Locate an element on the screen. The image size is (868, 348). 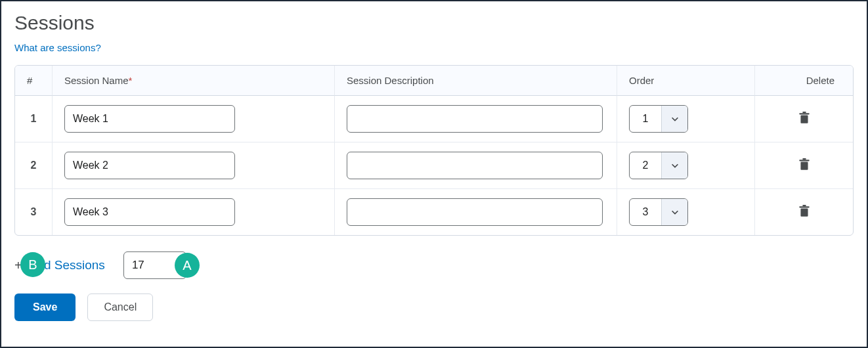
order-select: 2 is located at coordinates (659, 165).